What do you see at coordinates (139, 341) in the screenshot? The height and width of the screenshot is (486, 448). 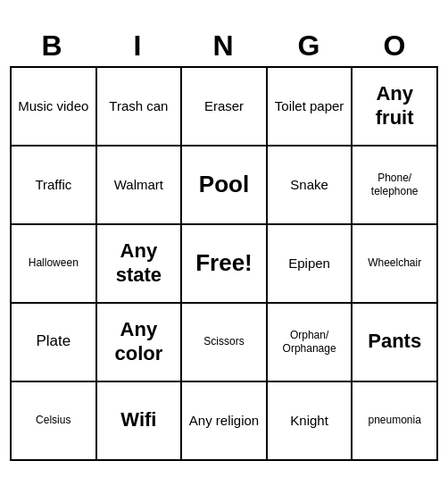 I see `cell-text-16: Any color` at bounding box center [139, 341].